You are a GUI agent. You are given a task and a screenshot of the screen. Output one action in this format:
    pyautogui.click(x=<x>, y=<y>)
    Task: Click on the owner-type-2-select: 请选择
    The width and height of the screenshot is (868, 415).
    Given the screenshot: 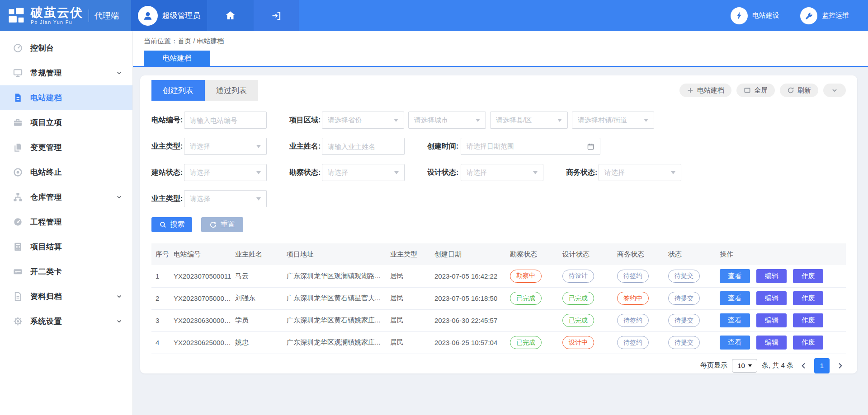 What is the action you would take?
    pyautogui.click(x=225, y=199)
    